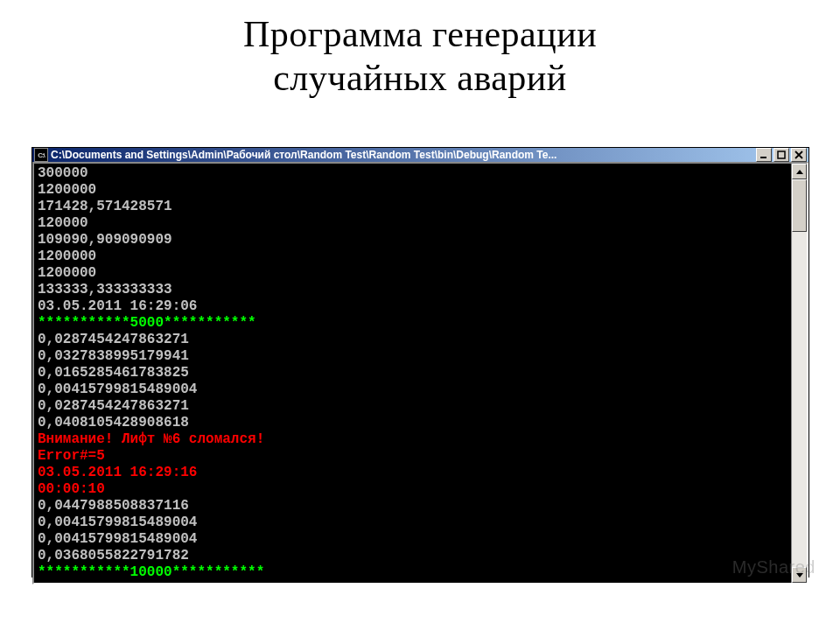 Image resolution: width=840 pixels, height=630 pixels. What do you see at coordinates (774, 567) in the screenshot?
I see `watermark: MyShared` at bounding box center [774, 567].